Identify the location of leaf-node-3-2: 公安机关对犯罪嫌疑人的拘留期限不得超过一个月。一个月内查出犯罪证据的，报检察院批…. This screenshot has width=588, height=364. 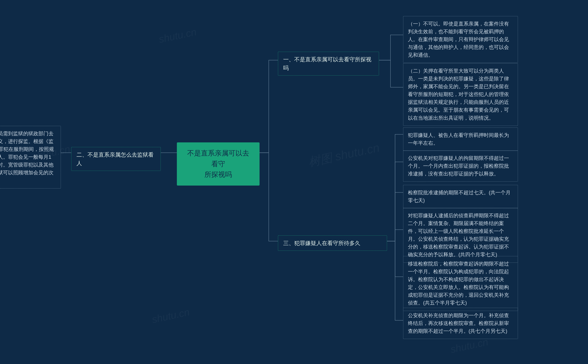
(460, 166).